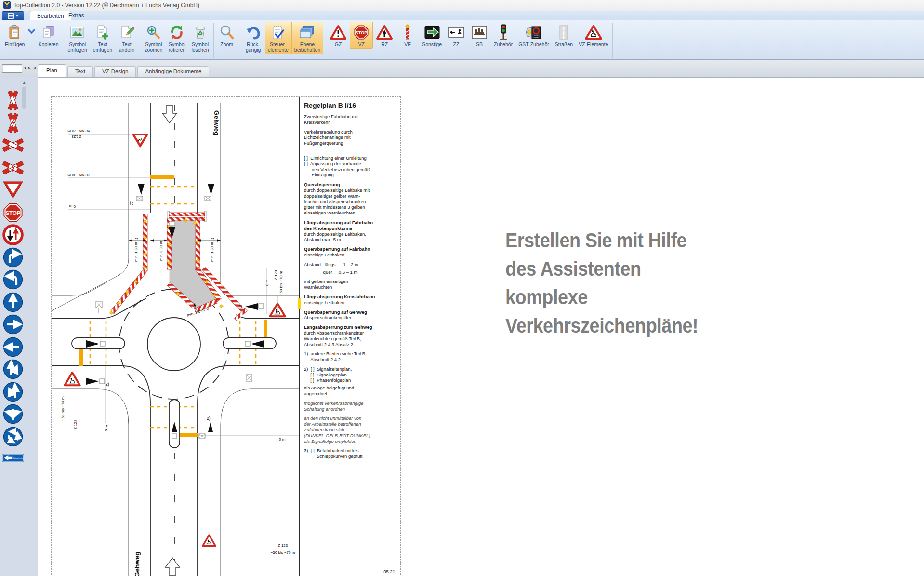  I want to click on toolbar-button-steuerelemente: Steuer- elemente, so click(278, 38).